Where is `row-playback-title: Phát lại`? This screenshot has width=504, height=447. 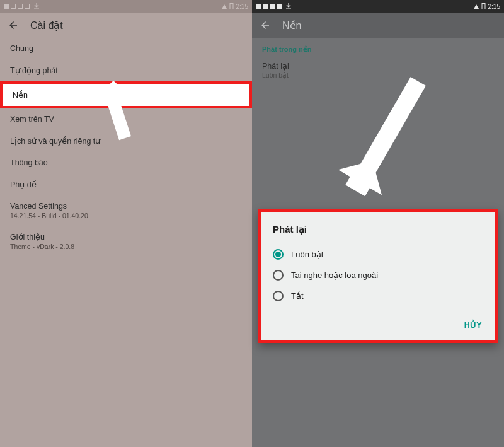 row-playback-title: Phát lại is located at coordinates (378, 66).